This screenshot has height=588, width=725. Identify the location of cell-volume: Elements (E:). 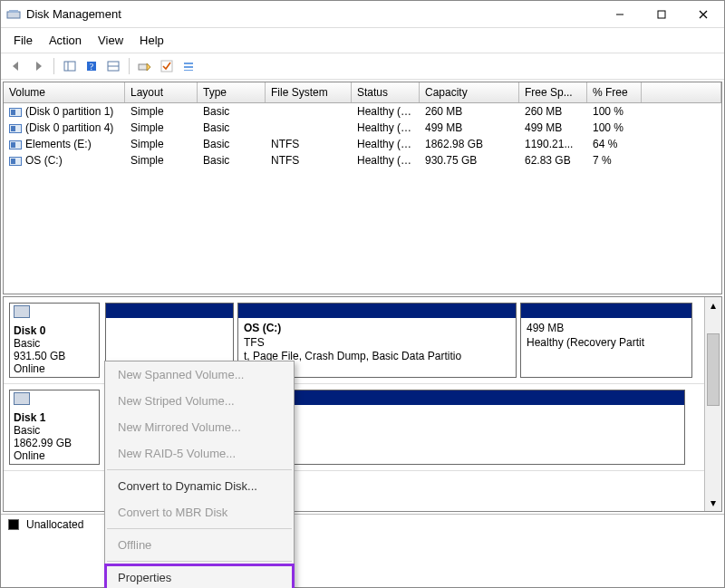
(64, 144).